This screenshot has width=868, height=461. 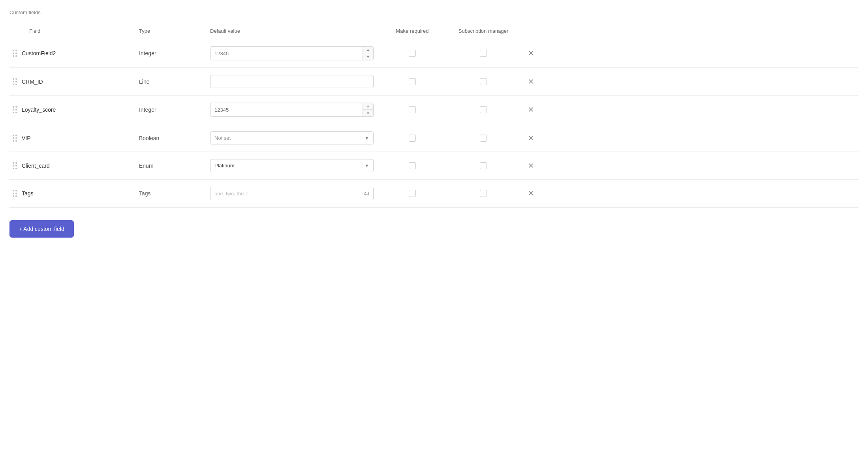 What do you see at coordinates (171, 193) in the screenshot?
I see `type-col-tags: Tags` at bounding box center [171, 193].